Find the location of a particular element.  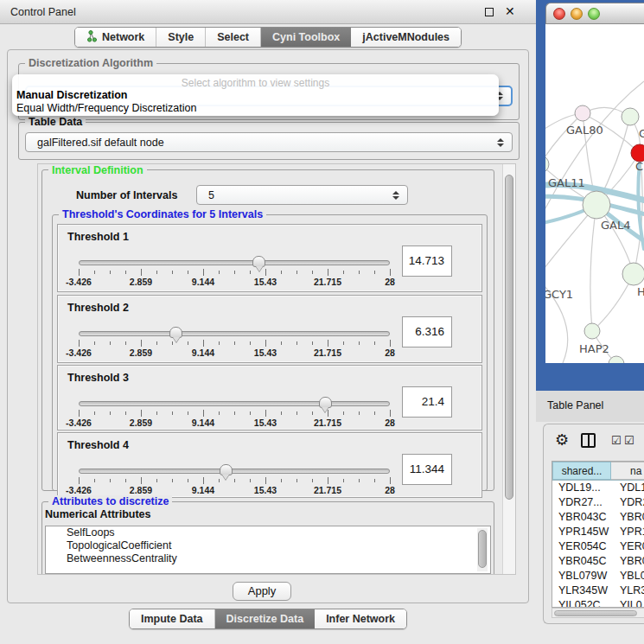

tab-style: Style is located at coordinates (182, 37).